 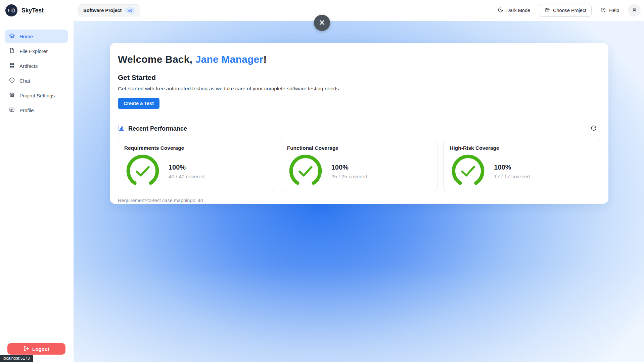 I want to click on metric-title: High-Risk Coverage, so click(x=522, y=148).